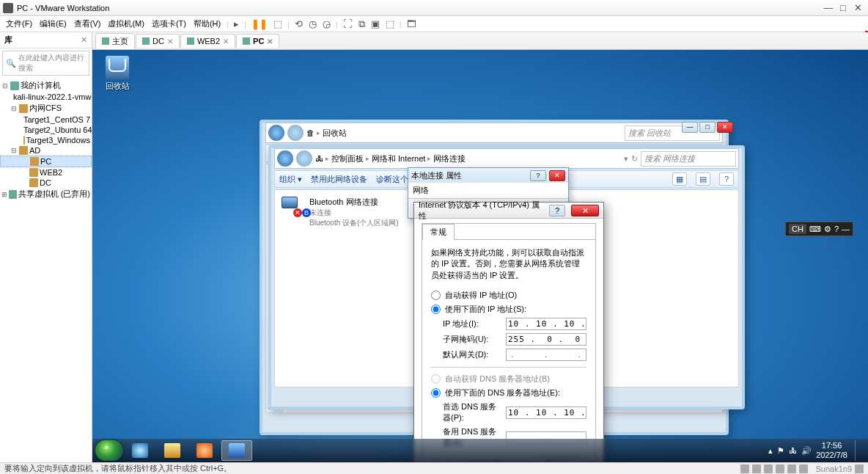 This screenshot has width=868, height=474. I want to click on toolbar-power: ▸, so click(236, 23).